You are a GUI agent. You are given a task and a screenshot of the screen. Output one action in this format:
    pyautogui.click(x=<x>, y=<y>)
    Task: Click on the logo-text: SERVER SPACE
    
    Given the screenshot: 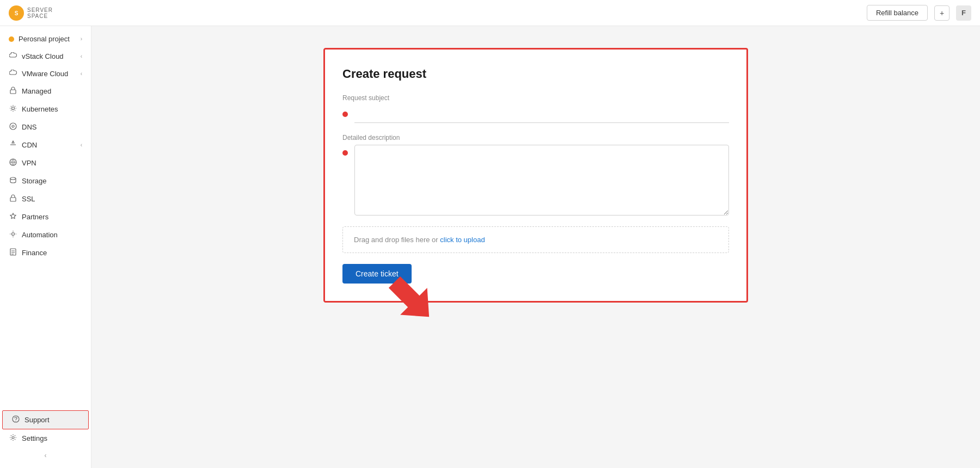 What is the action you would take?
    pyautogui.click(x=40, y=13)
    